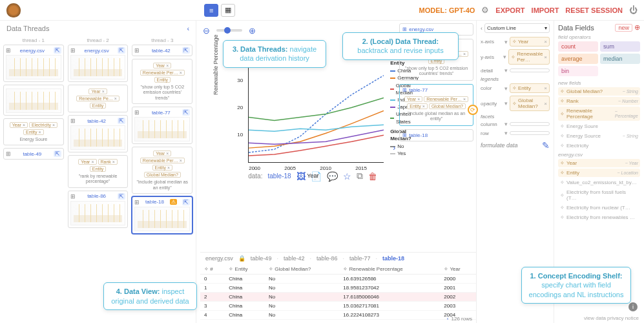 Image resolution: width=644 pixels, height=323 pixels. What do you see at coordinates (599, 92) in the screenshot?
I see `field-row: ✧ Global Median?~ String` at bounding box center [599, 92].